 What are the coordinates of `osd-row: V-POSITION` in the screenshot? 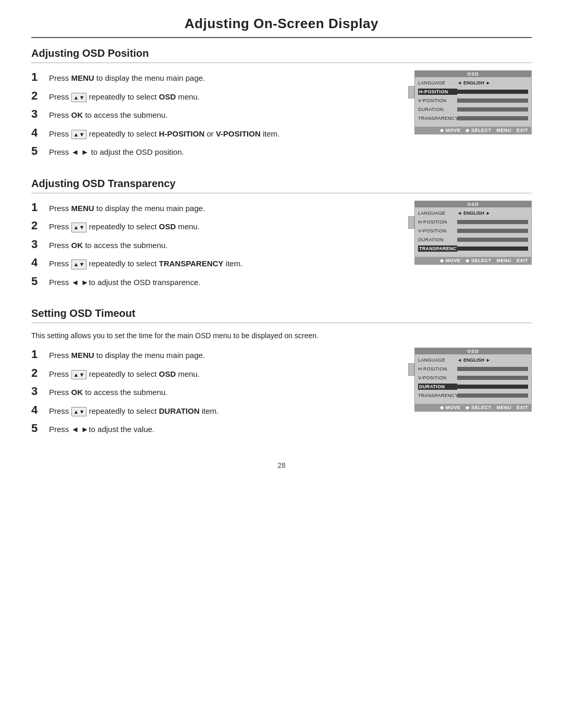 It's located at (473, 378).